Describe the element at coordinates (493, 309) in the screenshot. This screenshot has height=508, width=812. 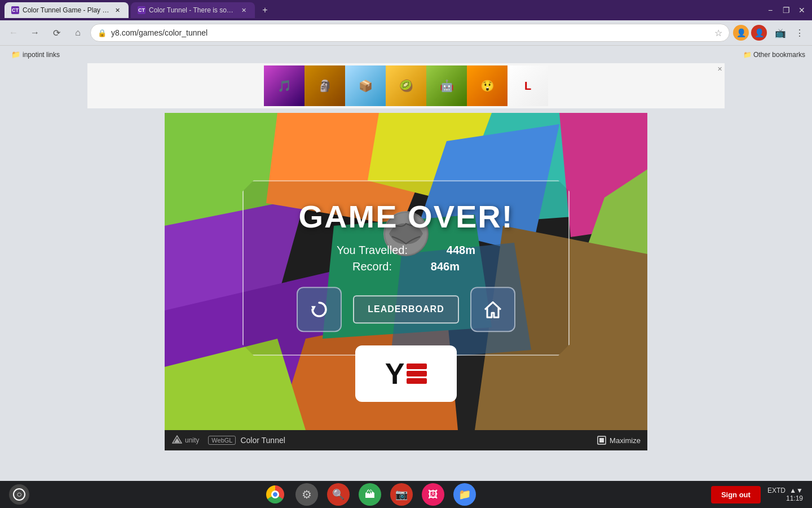
I see `home-button-game` at that location.